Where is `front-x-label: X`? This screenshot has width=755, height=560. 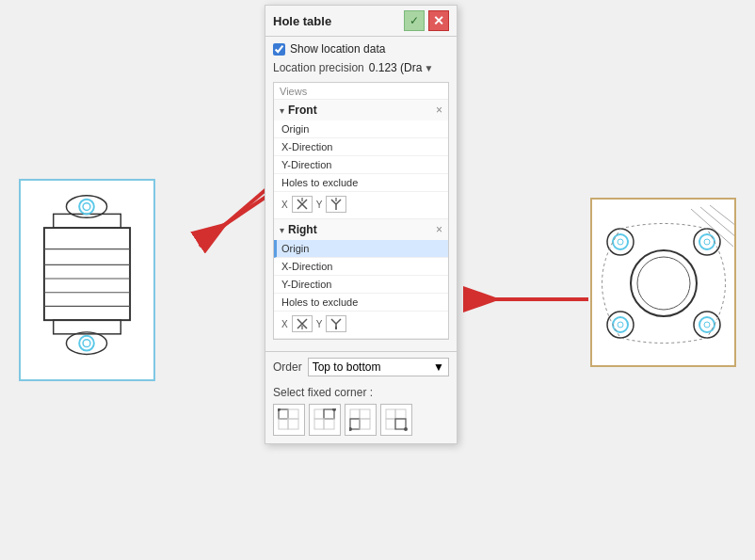
front-x-label: X is located at coordinates (284, 205).